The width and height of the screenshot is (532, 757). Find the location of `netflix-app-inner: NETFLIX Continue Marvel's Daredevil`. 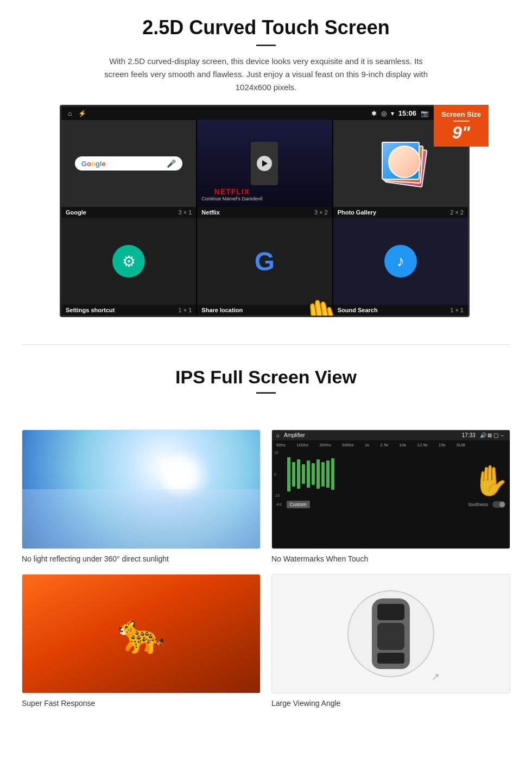

netflix-app-inner: NETFLIX Continue Marvel's Daredevil is located at coordinates (264, 163).